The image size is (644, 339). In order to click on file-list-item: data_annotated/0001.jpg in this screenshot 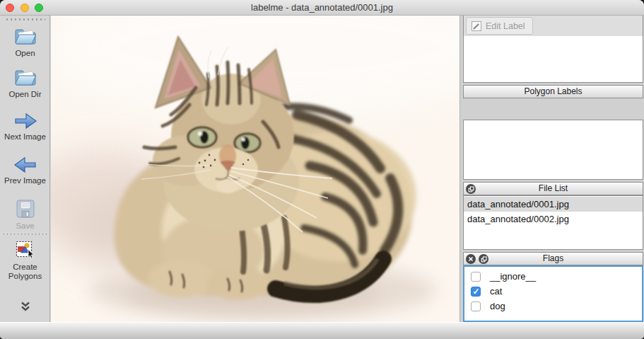, I will do `click(553, 204)`.